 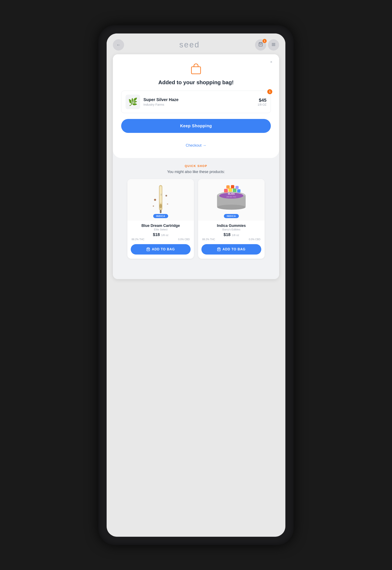 What do you see at coordinates (231, 200) in the screenshot?
I see `gummies-image: BLISS 200 MG THC` at bounding box center [231, 200].